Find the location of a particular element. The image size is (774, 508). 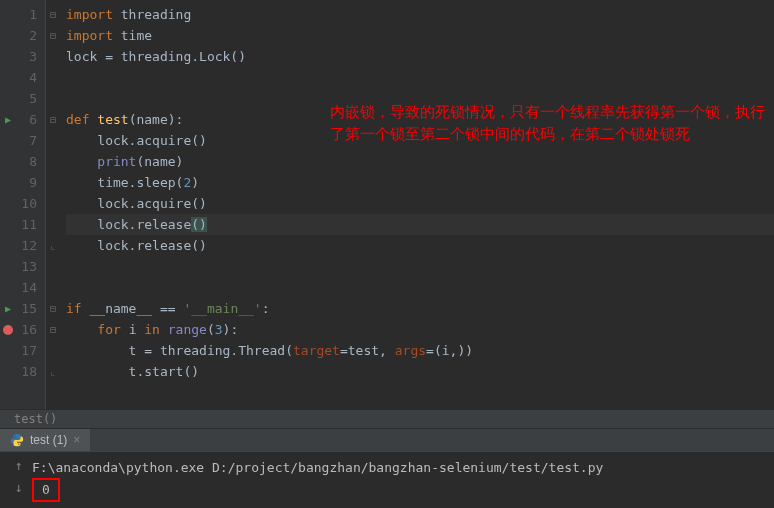

fold-column: ⊟ ⊟ ⊟ ⌞ ⊟ ⊟ ⌞ is located at coordinates (53, 204).